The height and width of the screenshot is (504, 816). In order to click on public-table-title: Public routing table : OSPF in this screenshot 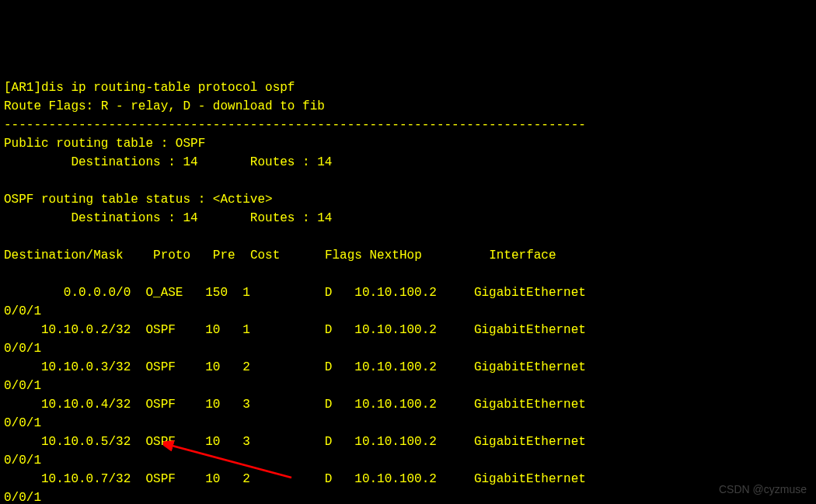, I will do `click(104, 144)`.